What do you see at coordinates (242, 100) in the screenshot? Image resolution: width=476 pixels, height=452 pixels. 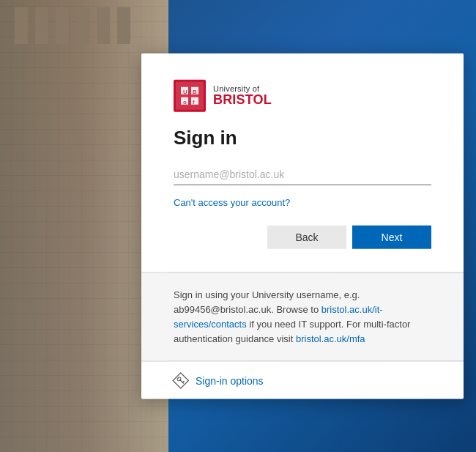 I see `bristol-label: BRISTOL` at bounding box center [242, 100].